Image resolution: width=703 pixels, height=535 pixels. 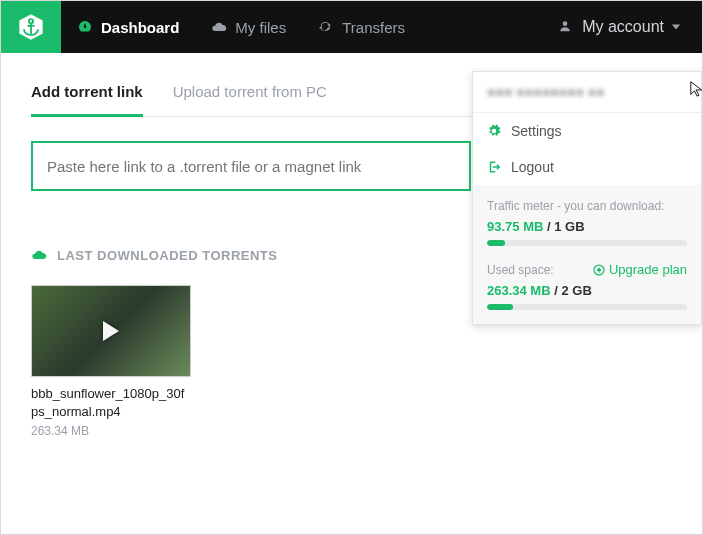 What do you see at coordinates (623, 27) in the screenshot?
I see `nav-account-label: My account` at bounding box center [623, 27].